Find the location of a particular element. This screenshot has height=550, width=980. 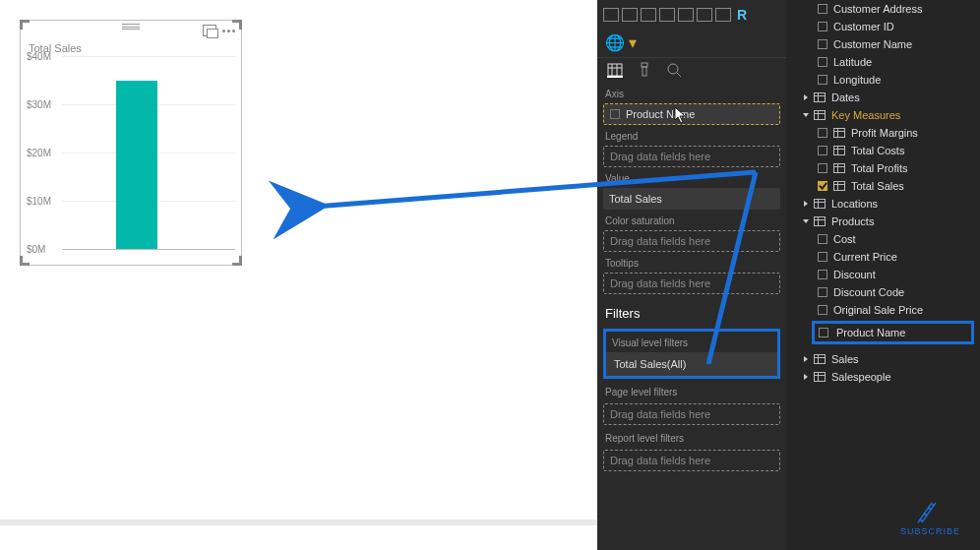

chart-visual: Total Sales $40M $30M $20M $10M $0M is located at coordinates (131, 143).